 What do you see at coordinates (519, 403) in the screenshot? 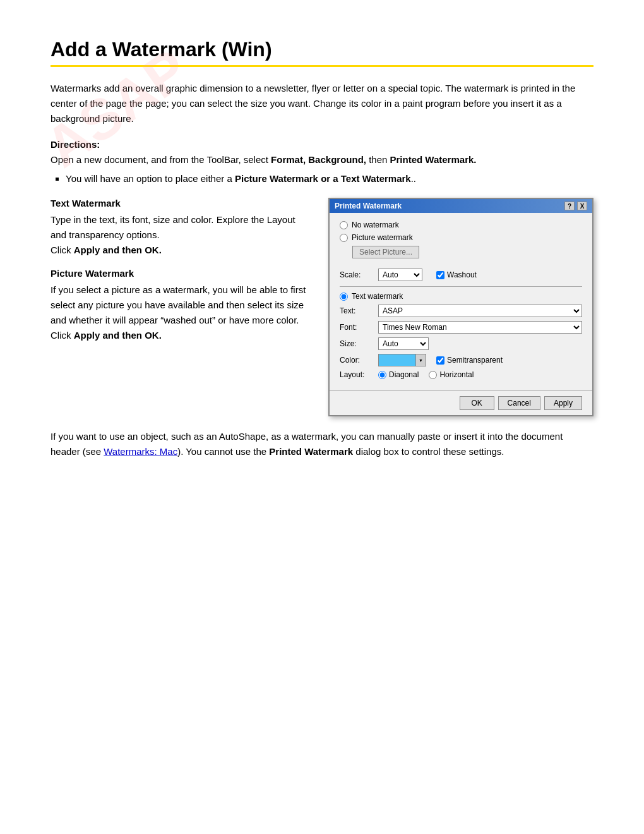
I see `cancel-button: Cancel` at bounding box center [519, 403].